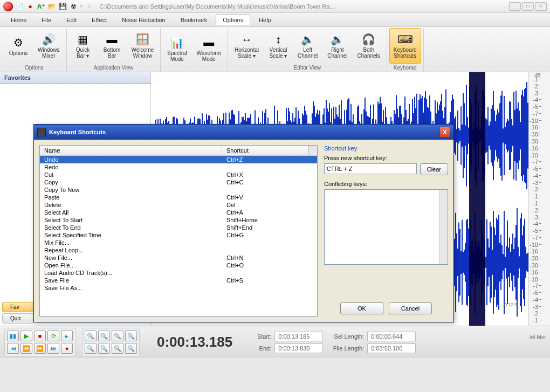  Describe the element at coordinates (386, 227) in the screenshot. I see `conflicting-keys-box` at that location.